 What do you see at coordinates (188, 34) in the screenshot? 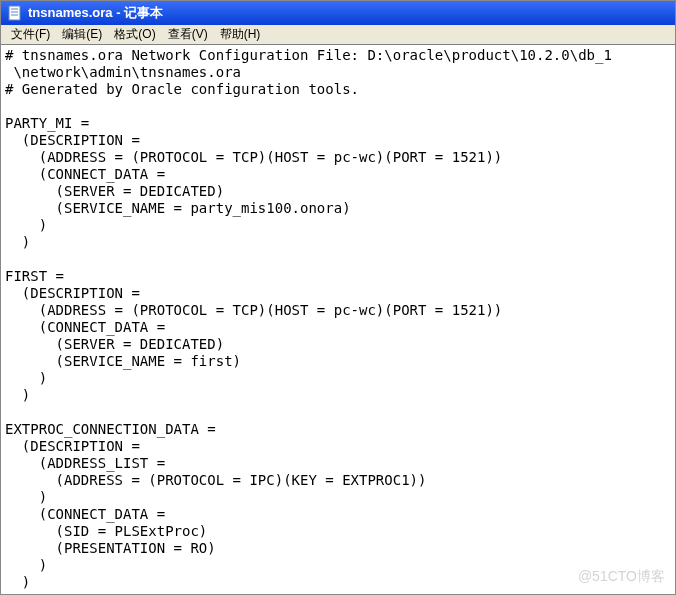
I see `menu-view: 查看(V)` at bounding box center [188, 34].